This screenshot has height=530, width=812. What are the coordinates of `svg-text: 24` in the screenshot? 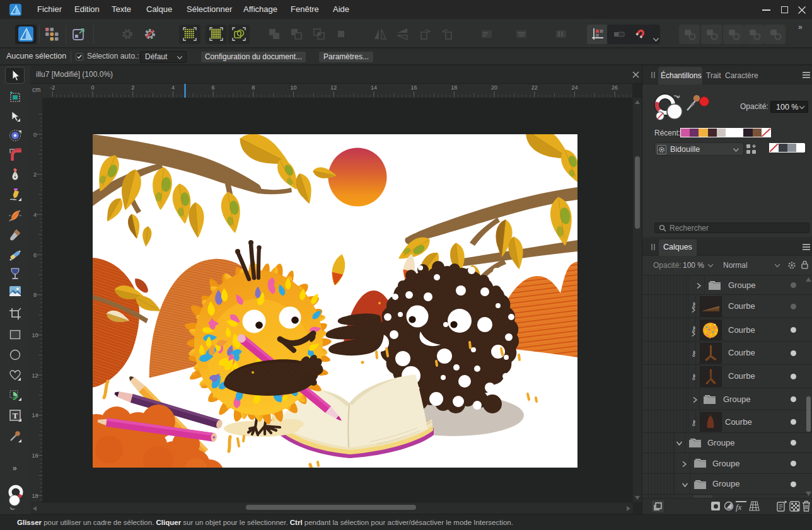 It's located at (574, 88).